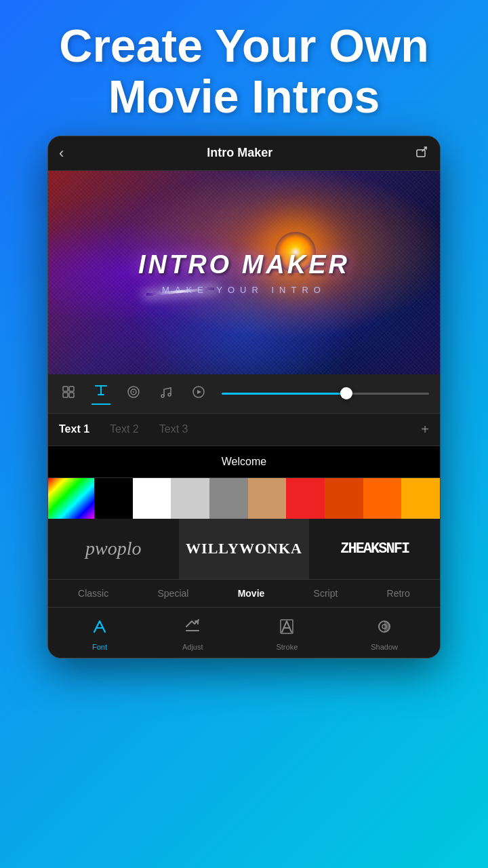 This screenshot has width=488, height=868. I want to click on toolbar, so click(244, 394).